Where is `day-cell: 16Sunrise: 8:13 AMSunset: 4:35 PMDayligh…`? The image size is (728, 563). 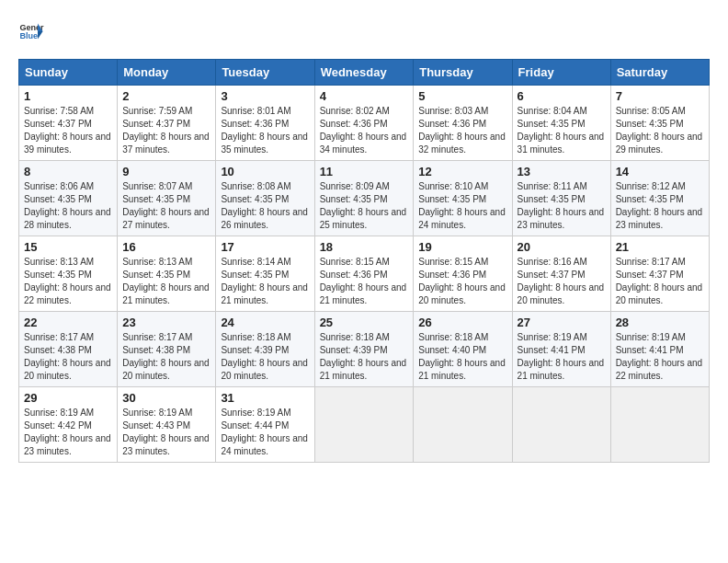
day-cell: 16Sunrise: 8:13 AMSunset: 4:35 PMDayligh… is located at coordinates (167, 274).